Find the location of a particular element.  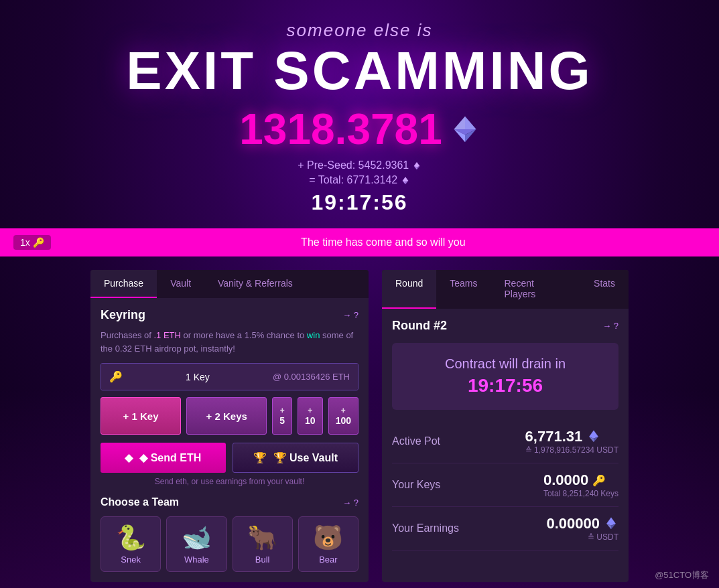

watermark: @51CTO博客 is located at coordinates (682, 575).